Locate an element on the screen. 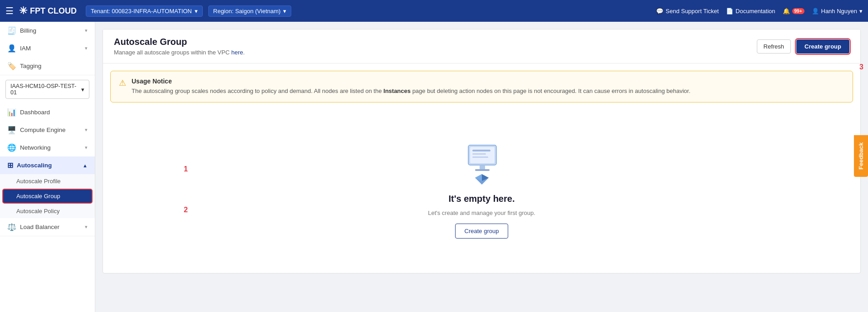  sidebar-item-autoscale-policy: Autoscale Policy is located at coordinates (47, 211).